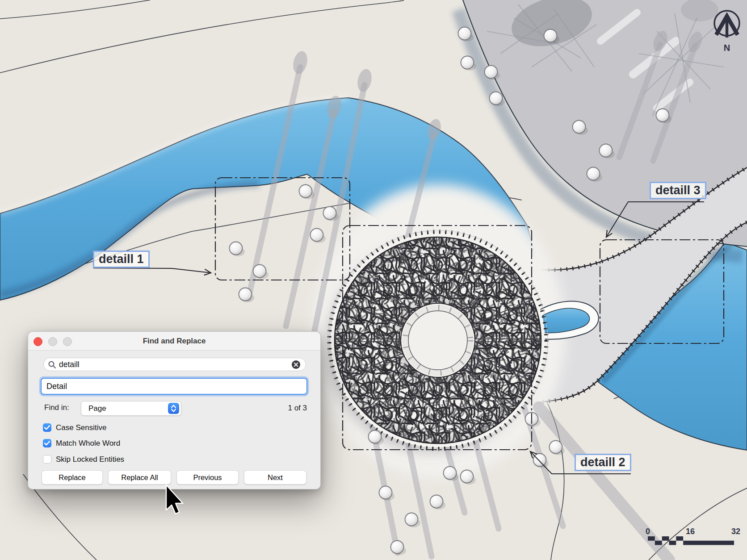 The width and height of the screenshot is (747, 560). Describe the element at coordinates (727, 48) in the screenshot. I see `north-label: N` at that location.